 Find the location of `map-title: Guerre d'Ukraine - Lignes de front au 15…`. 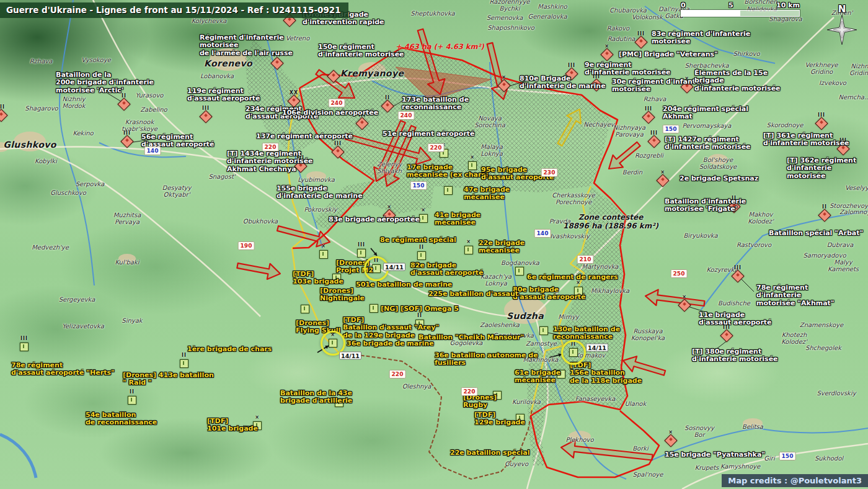

map-title: Guerre d'Ukraine - Lignes de front au 15… is located at coordinates (174, 10).